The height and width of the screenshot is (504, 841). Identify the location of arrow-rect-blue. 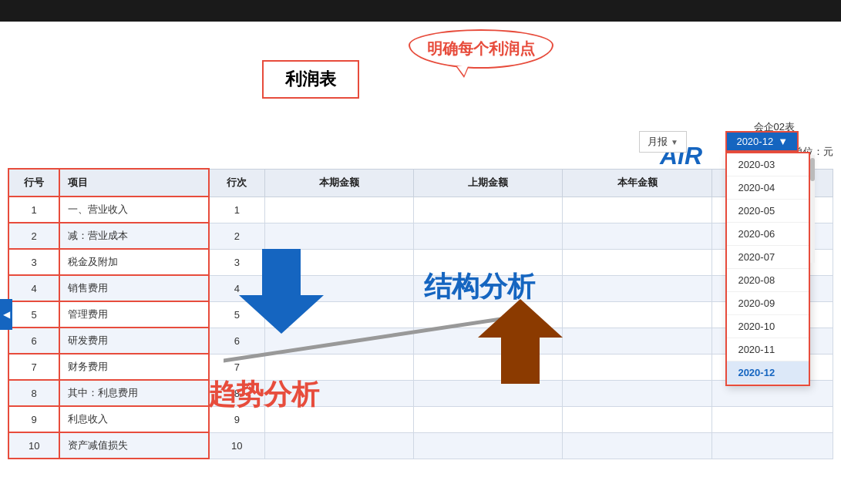
(281, 272).